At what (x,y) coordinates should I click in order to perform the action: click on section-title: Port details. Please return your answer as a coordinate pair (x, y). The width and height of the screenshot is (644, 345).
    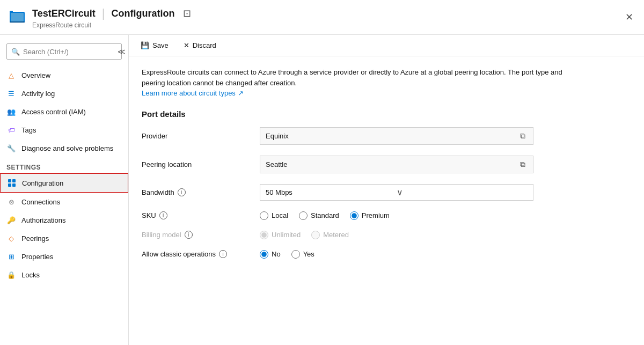
    Looking at the image, I should click on (386, 114).